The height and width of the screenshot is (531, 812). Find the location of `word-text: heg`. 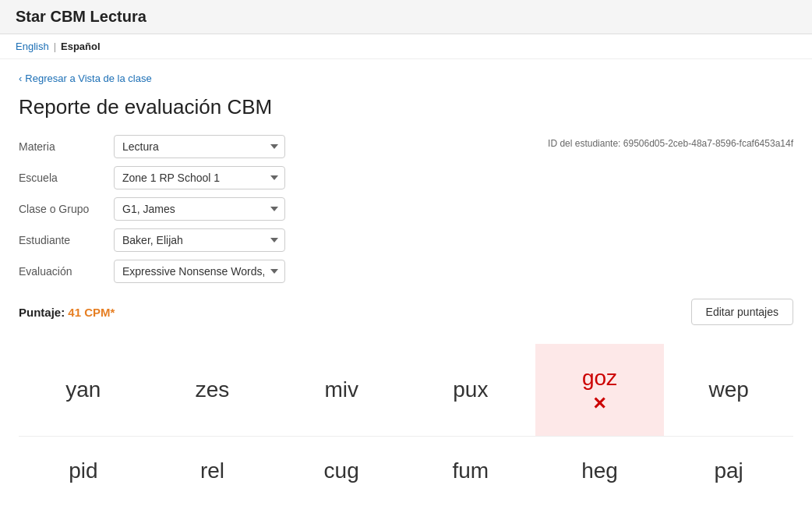

word-text: heg is located at coordinates (600, 471).